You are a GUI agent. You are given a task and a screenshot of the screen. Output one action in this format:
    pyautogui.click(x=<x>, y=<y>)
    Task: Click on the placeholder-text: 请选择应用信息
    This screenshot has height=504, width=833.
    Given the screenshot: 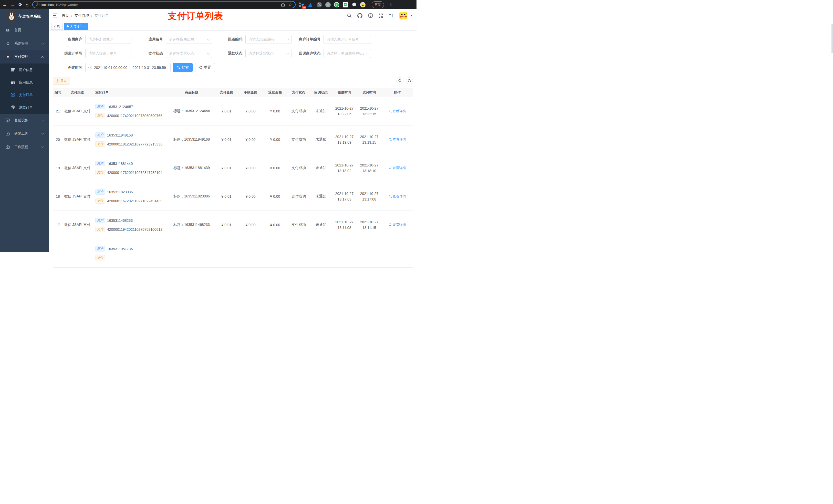 What is the action you would take?
    pyautogui.click(x=182, y=39)
    